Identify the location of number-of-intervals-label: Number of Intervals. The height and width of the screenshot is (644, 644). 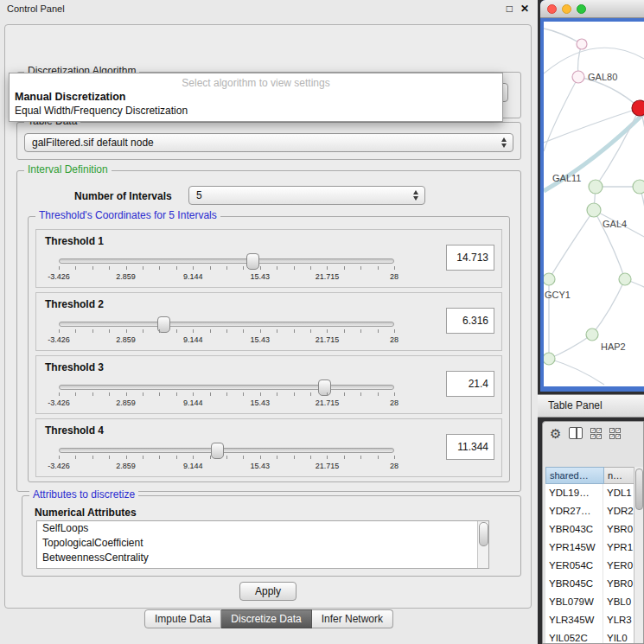
(123, 196).